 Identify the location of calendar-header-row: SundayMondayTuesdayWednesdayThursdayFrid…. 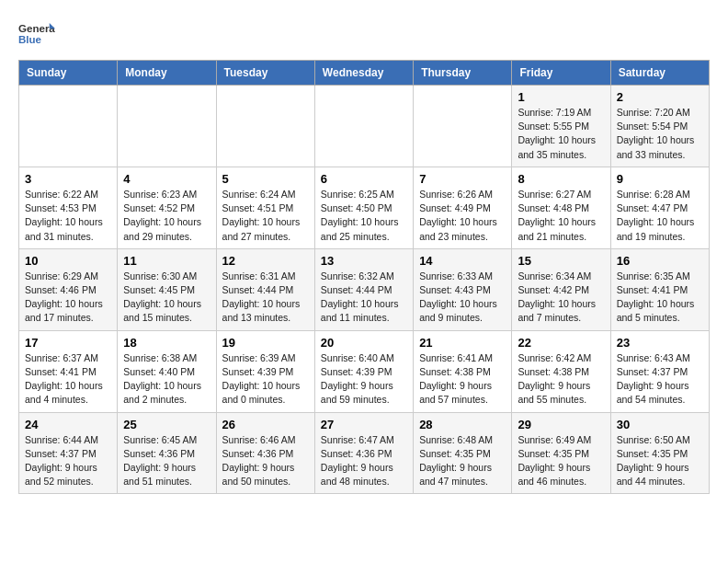
(364, 74).